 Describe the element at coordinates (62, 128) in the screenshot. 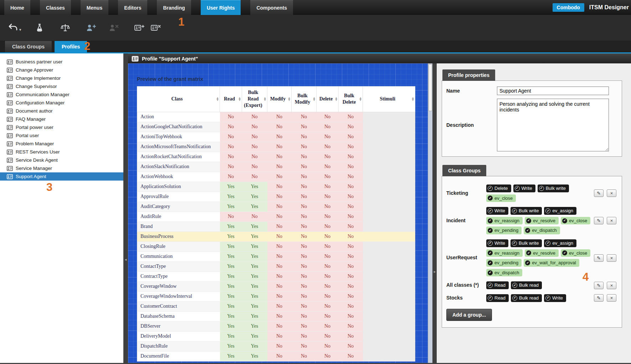

I see `sidebar-item-portal-power-user: Portal power user` at that location.